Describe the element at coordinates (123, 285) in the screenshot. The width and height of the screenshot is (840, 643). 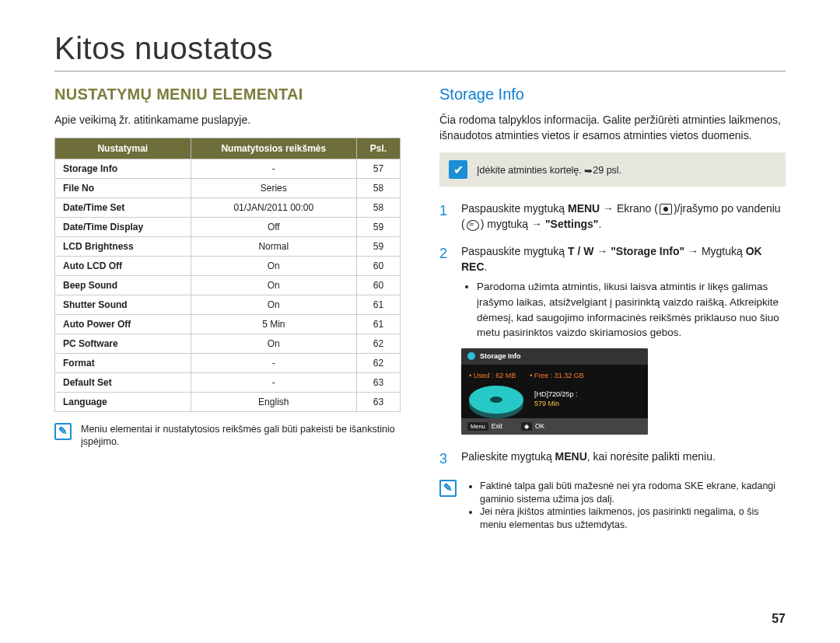
I see `cell-name: Beep Sound` at that location.